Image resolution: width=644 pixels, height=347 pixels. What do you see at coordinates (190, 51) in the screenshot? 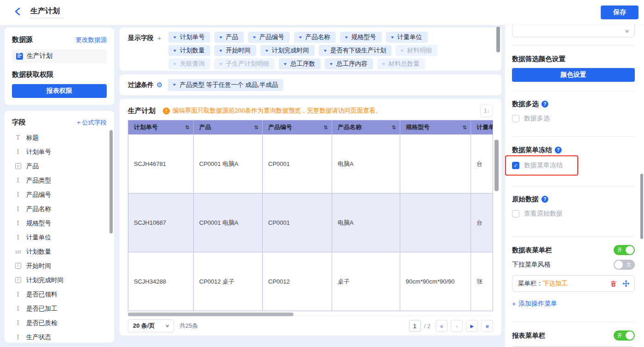
I see `display-chip: ▼计划数量` at bounding box center [190, 51].